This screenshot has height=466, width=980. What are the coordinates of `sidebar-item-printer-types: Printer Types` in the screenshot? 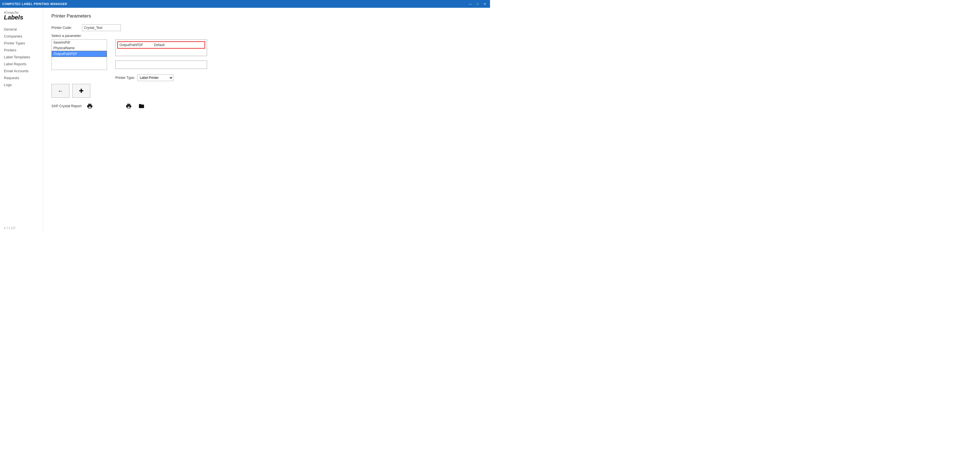 It's located at (24, 43).